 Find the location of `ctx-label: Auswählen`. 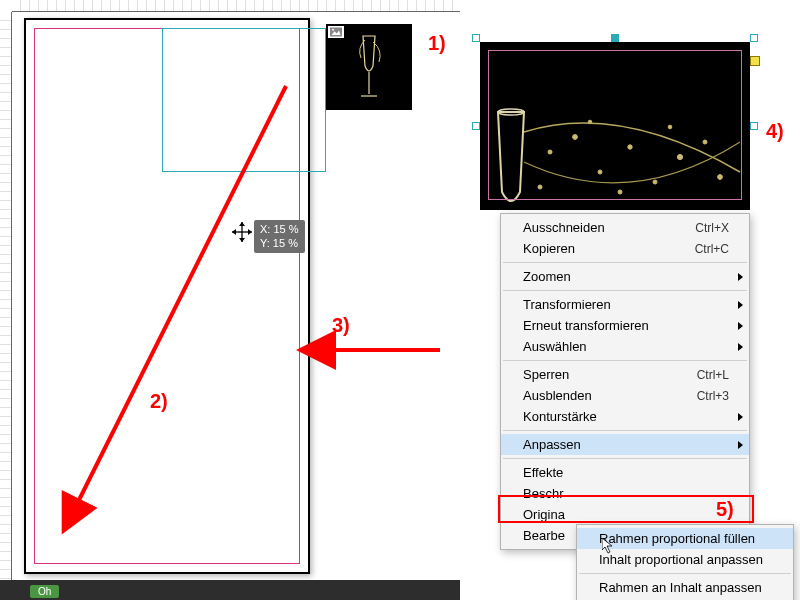

ctx-label: Auswählen is located at coordinates (555, 346).